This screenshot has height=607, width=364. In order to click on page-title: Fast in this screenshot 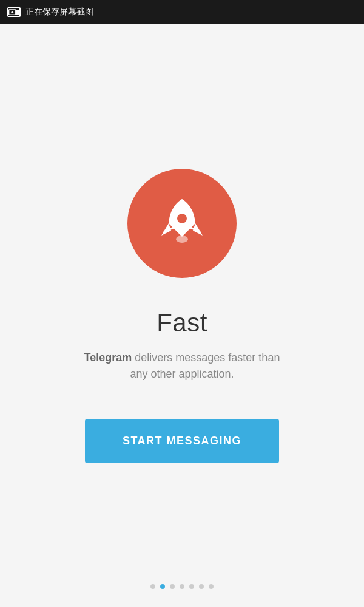, I will do `click(182, 323)`.